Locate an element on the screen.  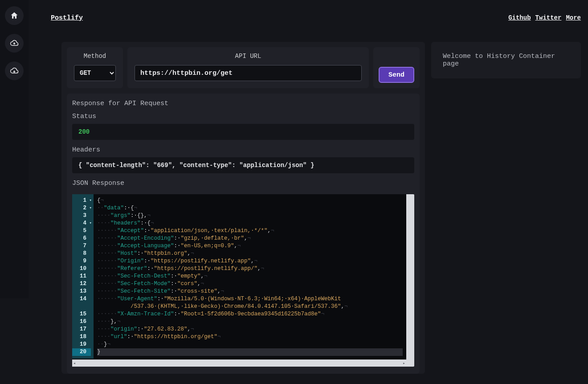
headers-label: Headers is located at coordinates (243, 151).